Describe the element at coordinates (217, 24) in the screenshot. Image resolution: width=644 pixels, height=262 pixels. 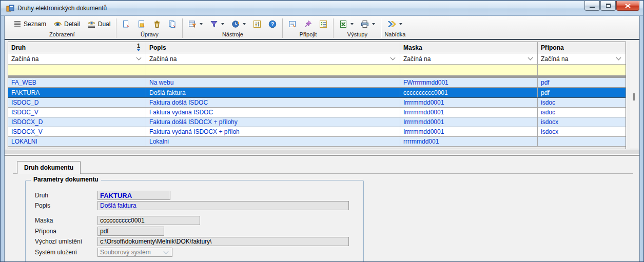
I see `filter-button` at that location.